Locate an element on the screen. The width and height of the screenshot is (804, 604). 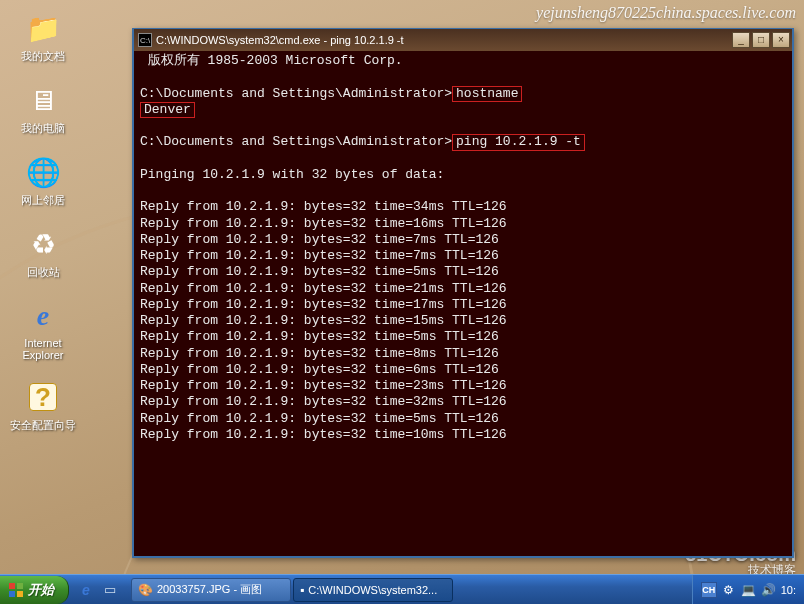
icon-label: 我的电脑 is located at coordinates (43, 128).